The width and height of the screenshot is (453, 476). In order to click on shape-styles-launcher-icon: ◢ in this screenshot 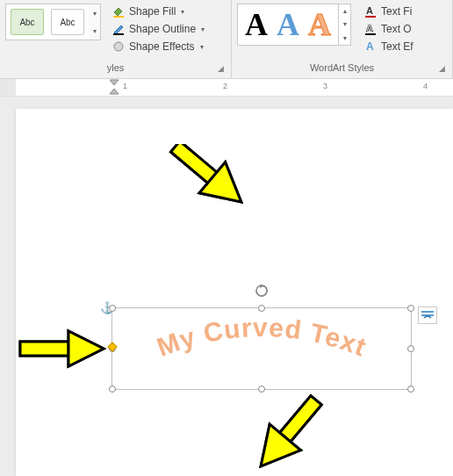, I will do `click(221, 69)`.